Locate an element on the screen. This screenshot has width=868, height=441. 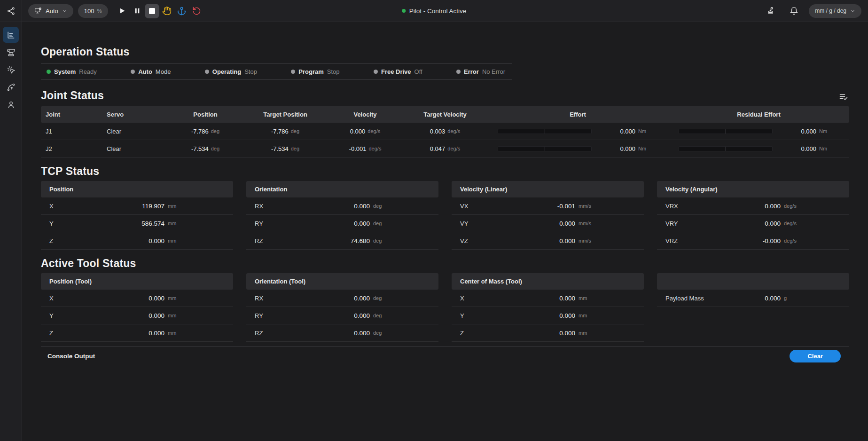
status-indicator: Operating Stop is located at coordinates (231, 71).